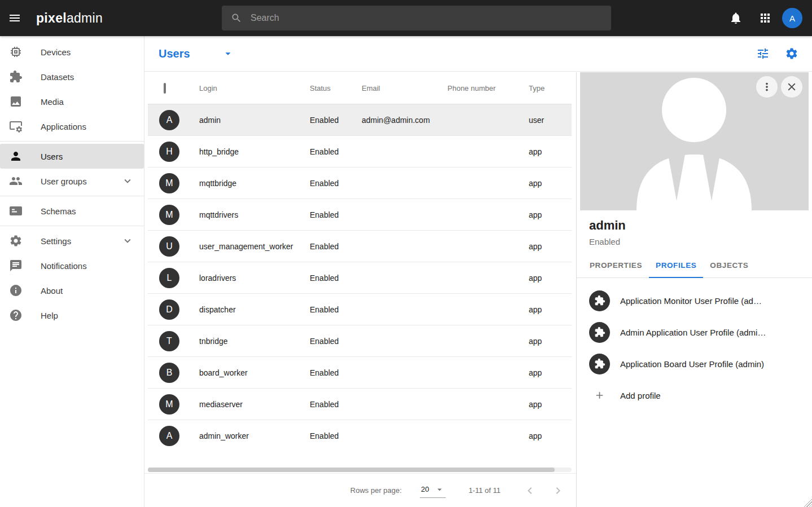 This screenshot has width=812, height=507. What do you see at coordinates (174, 54) in the screenshot?
I see `entity-selector: Users` at bounding box center [174, 54].